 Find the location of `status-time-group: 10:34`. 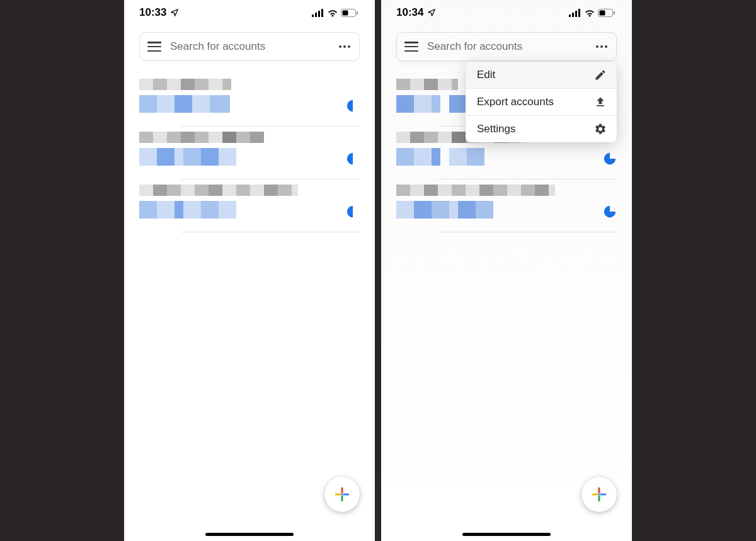

status-time-group: 10:34 is located at coordinates (416, 13).